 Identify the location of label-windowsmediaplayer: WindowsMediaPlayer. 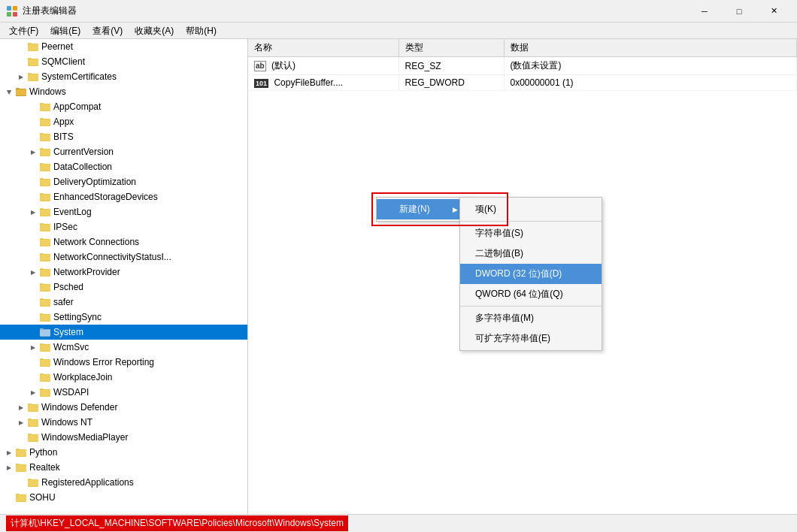
(84, 437).